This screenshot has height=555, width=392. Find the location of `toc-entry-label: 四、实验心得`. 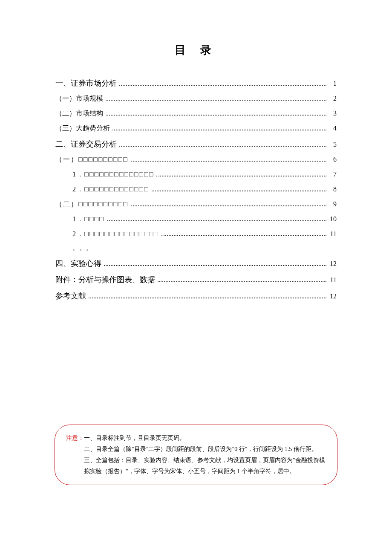

toc-entry-label: 四、实验心得 is located at coordinates (78, 263).